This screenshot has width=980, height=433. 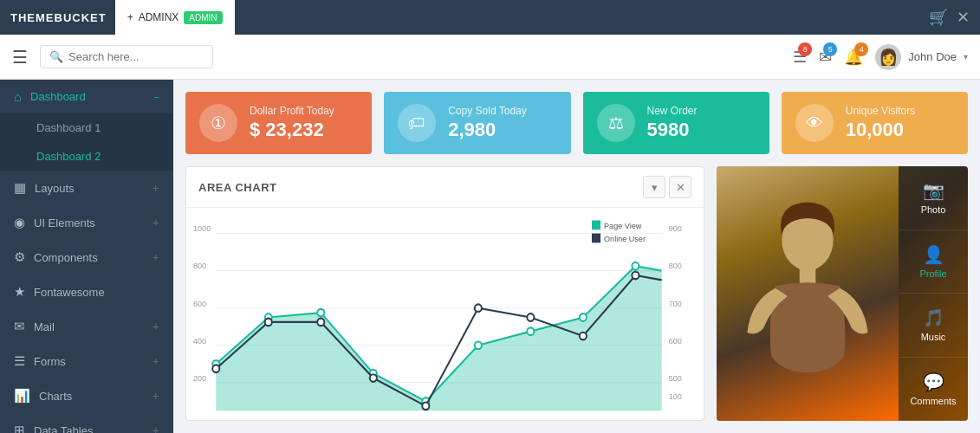 I want to click on photo-action: 📷 Photo, so click(x=933, y=198).